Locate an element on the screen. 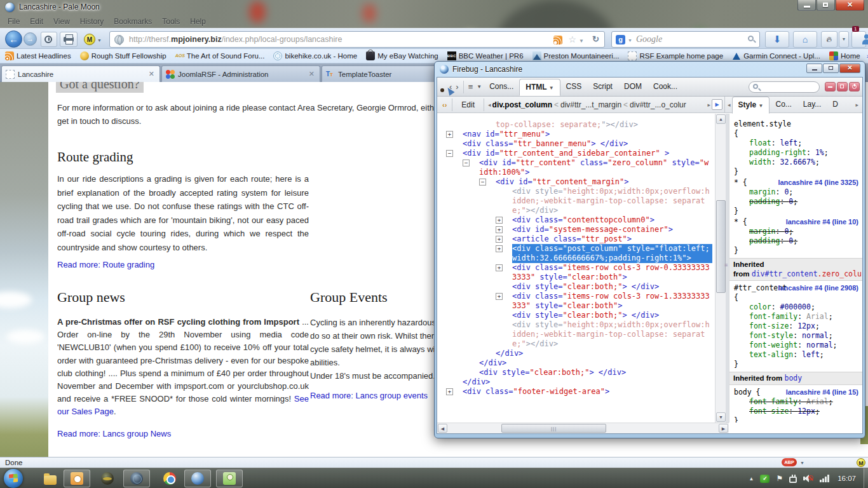  restore-button is located at coordinates (826, 5).